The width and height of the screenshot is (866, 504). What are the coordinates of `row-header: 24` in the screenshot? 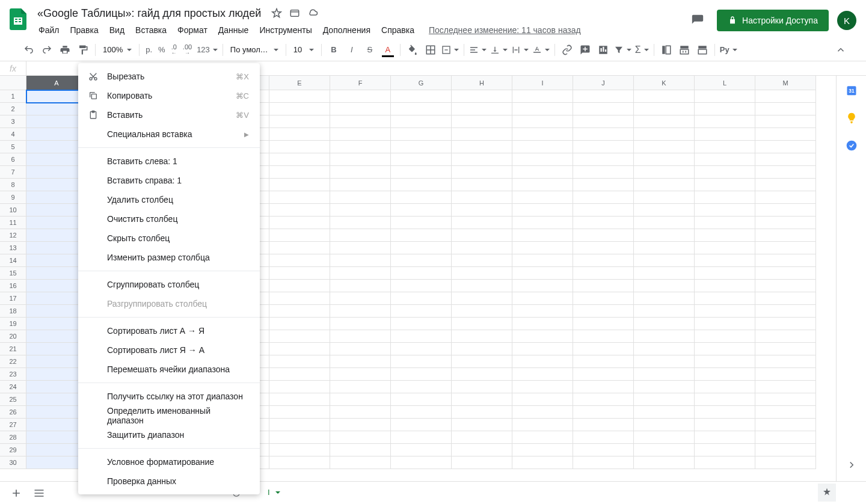 It's located at (13, 387).